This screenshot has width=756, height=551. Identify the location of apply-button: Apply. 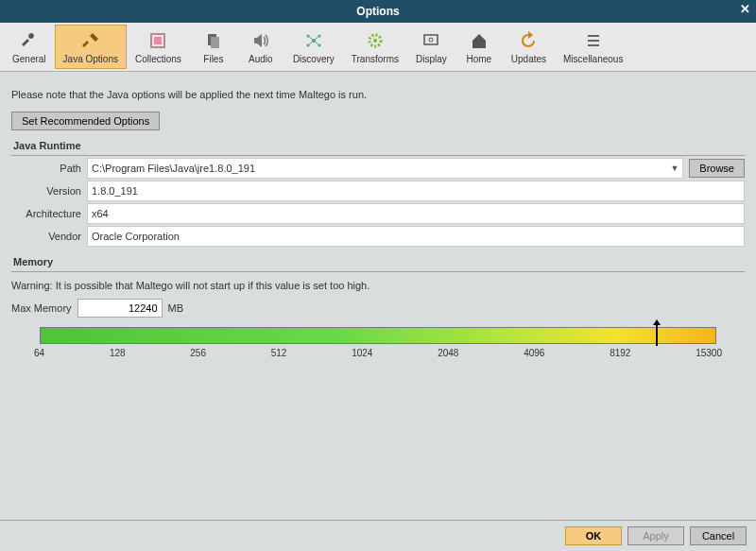
(656, 536).